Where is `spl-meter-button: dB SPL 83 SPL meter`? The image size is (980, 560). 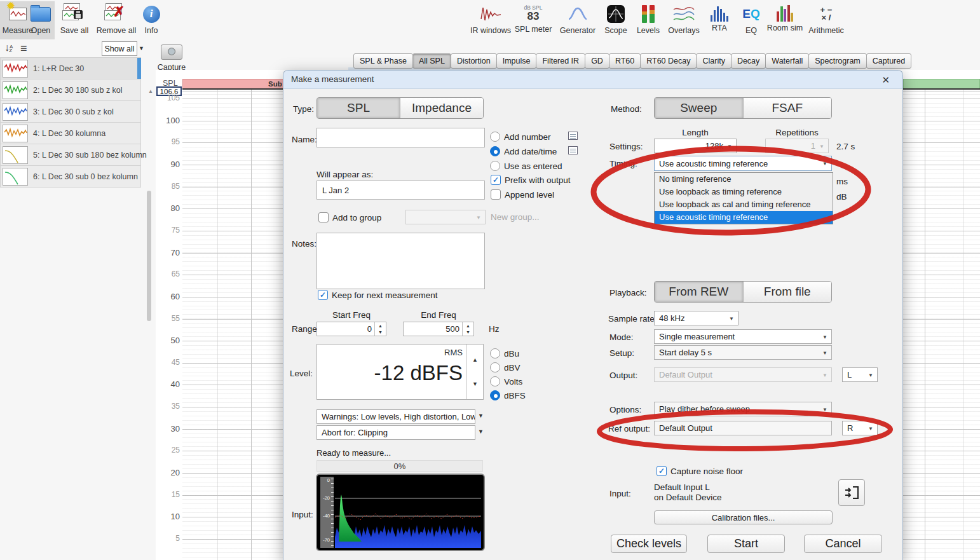 spl-meter-button: dB SPL 83 SPL meter is located at coordinates (533, 18).